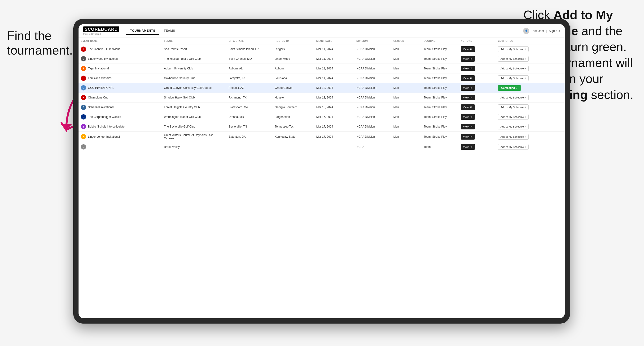  I want to click on col-header-city: CITY, STATE, so click(250, 41).